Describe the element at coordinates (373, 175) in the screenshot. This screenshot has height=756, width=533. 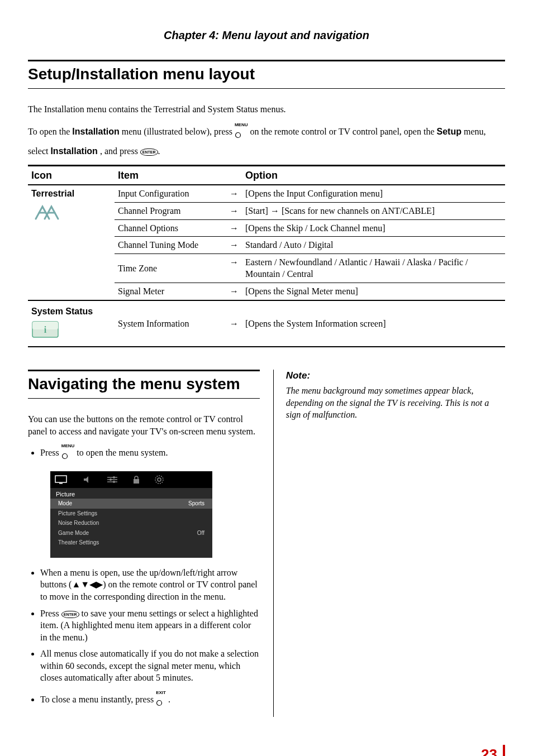
I see `th-option: Option` at that location.